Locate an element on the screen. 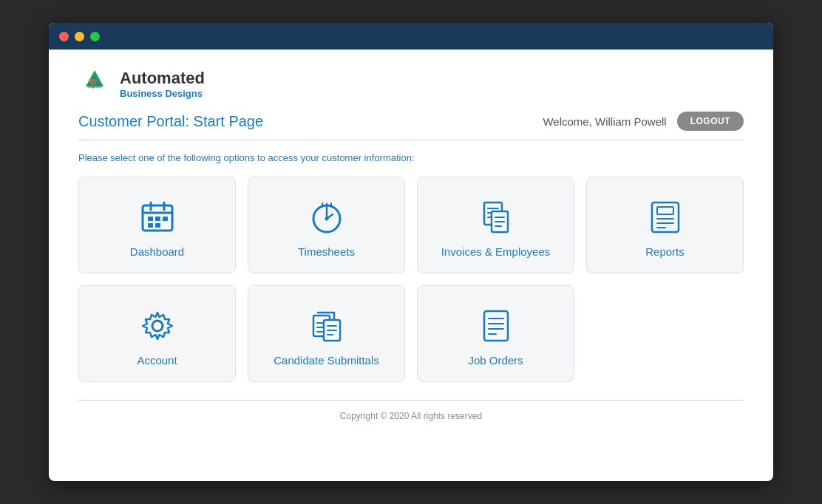  tile-candidate-submittals-label: Candidate Submittals is located at coordinates (327, 361).